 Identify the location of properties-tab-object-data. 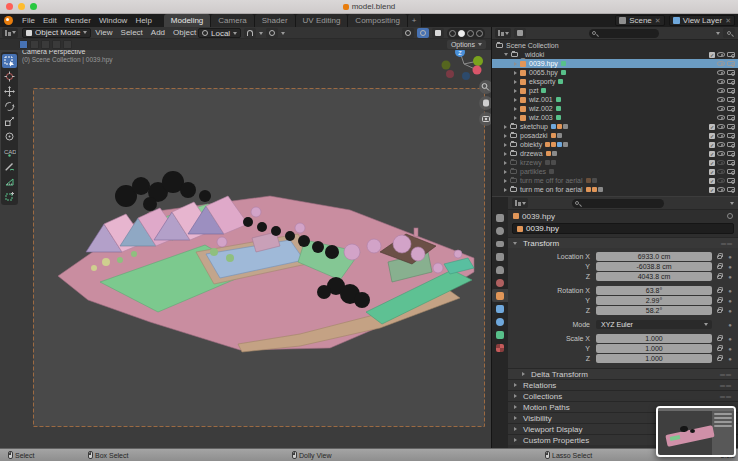
(500, 334).